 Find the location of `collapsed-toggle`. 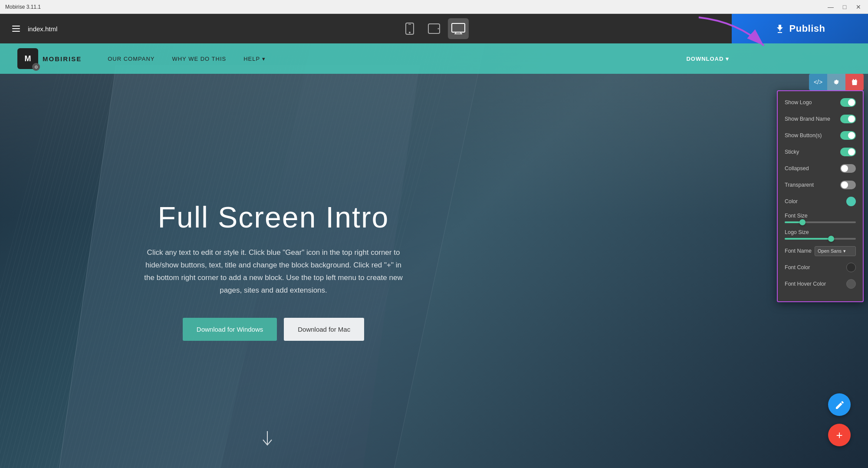

collapsed-toggle is located at coordinates (848, 168).